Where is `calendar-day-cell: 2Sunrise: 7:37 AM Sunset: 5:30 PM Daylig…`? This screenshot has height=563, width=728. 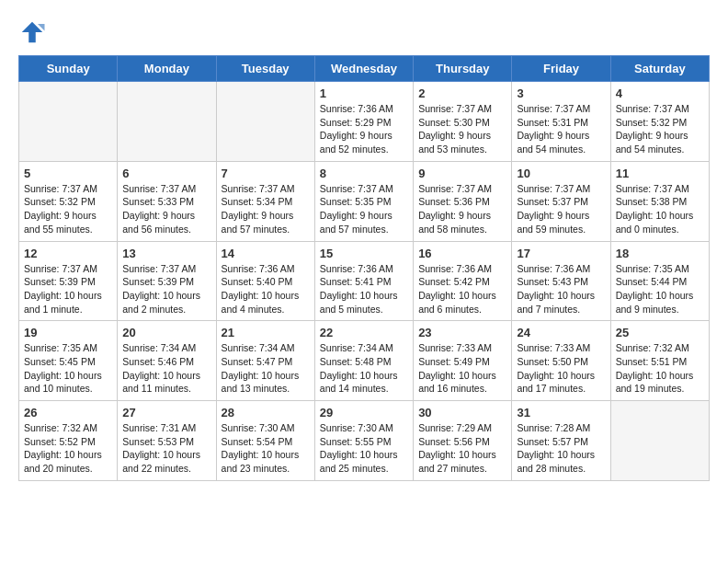
calendar-day-cell: 2Sunrise: 7:37 AM Sunset: 5:30 PM Daylig… is located at coordinates (463, 121).